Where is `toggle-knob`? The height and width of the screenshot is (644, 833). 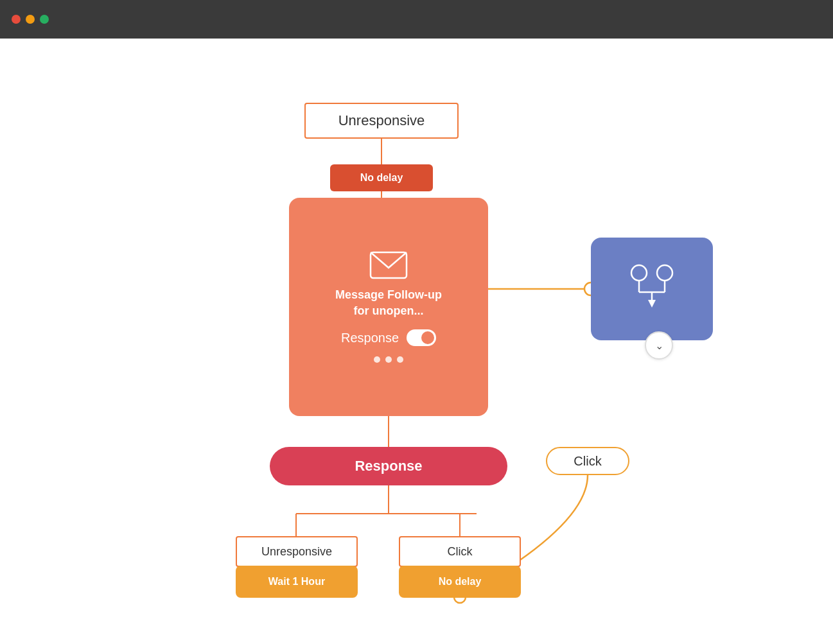 toggle-knob is located at coordinates (428, 338).